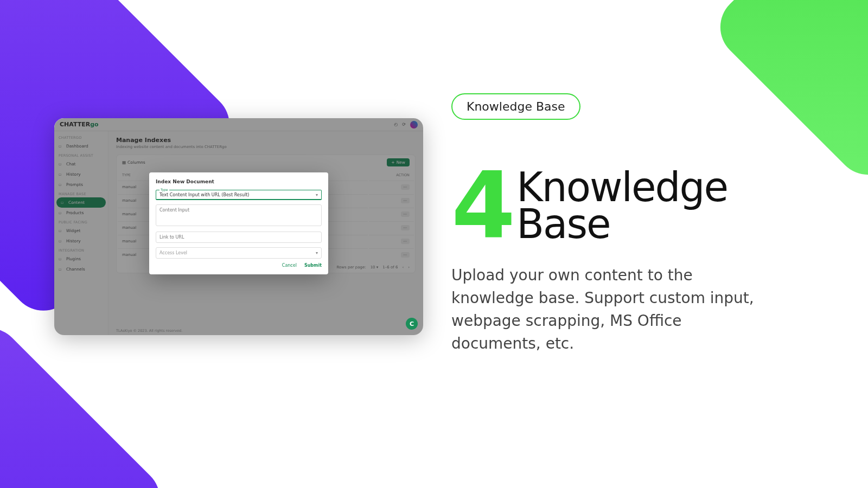  I want to click on pager-label: Rows per page:, so click(352, 267).